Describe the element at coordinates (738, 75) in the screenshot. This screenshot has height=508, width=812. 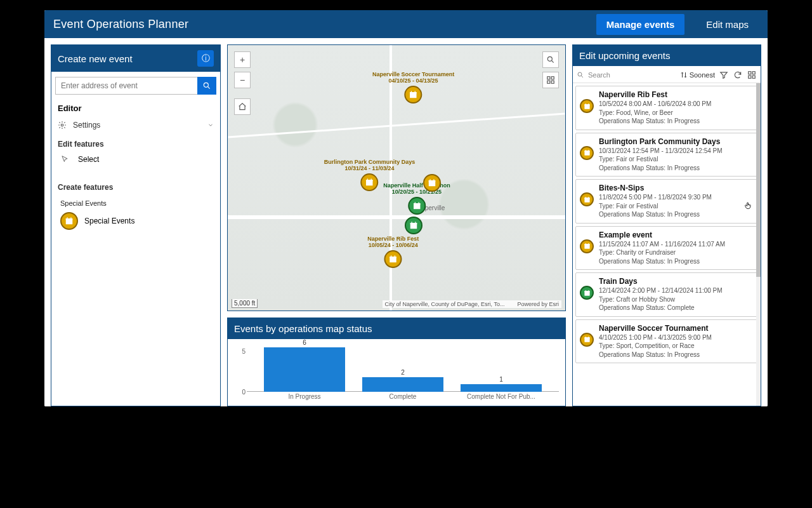
I see `refresh-icon` at that location.